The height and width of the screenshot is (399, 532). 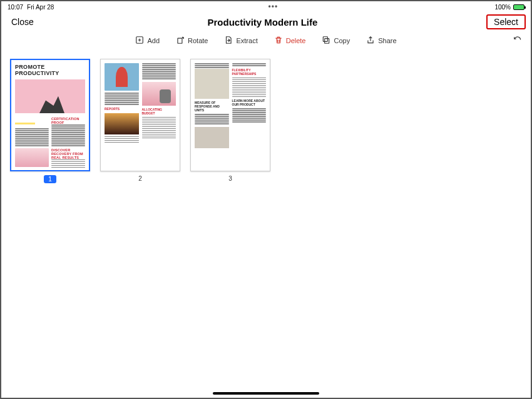 I want to click on page1-section-a: CERTIFICATION PROOF, so click(x=68, y=121).